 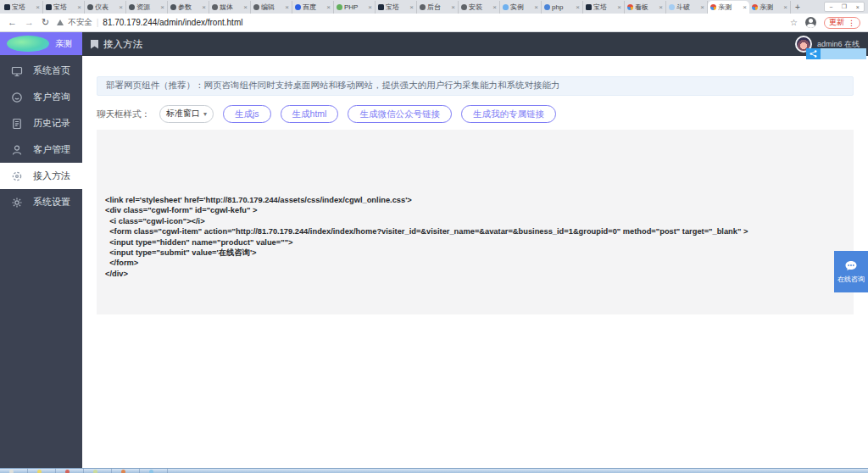 I want to click on sidebar-item-access: 接入方法, so click(x=41, y=176).